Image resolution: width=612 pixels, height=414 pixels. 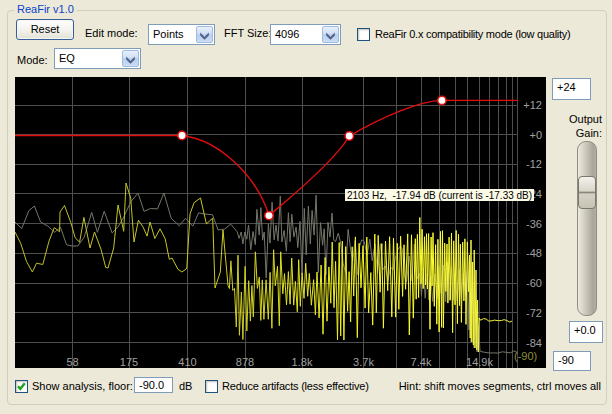 What do you see at coordinates (534, 164) in the screenshot?
I see `svg-text: -12` at bounding box center [534, 164].